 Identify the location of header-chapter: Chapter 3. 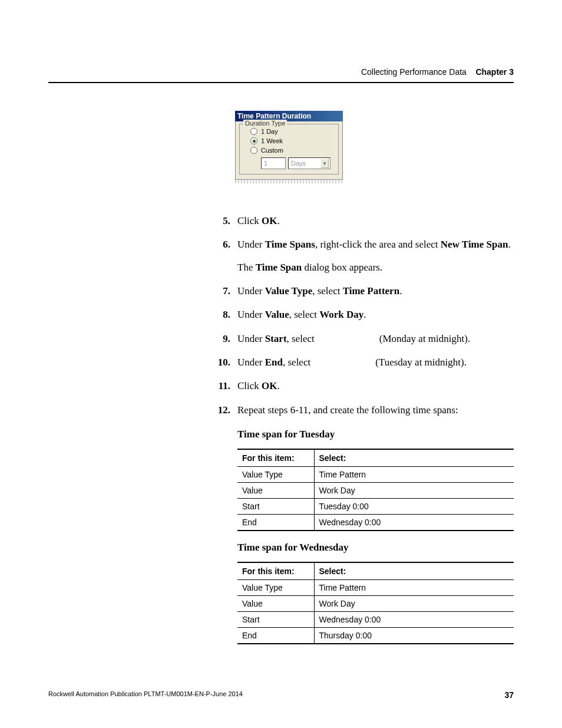
(495, 72).